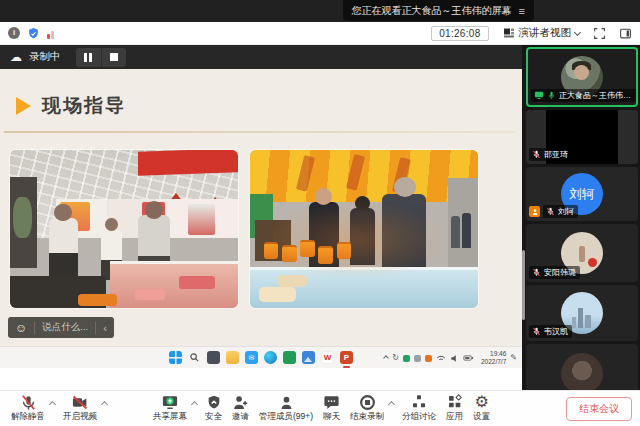 The height and width of the screenshot is (426, 640). What do you see at coordinates (16, 57) in the screenshot?
I see `cloud-icon: ☁` at bounding box center [16, 57].